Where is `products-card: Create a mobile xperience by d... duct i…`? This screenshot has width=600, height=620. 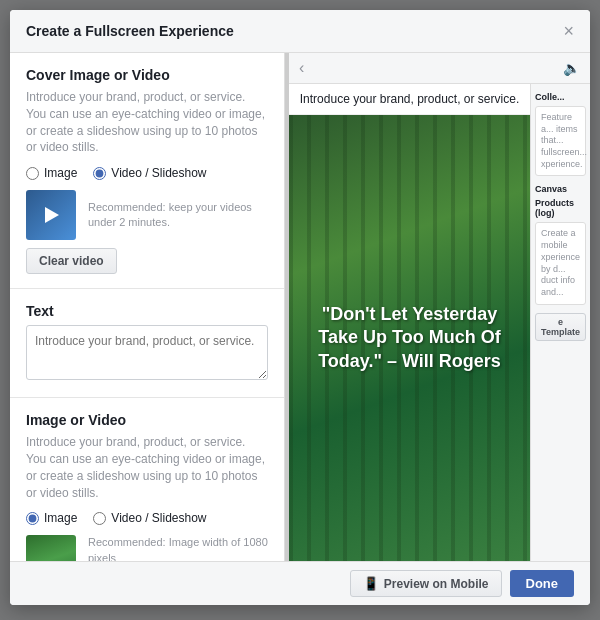 products-card: Create a mobile xperience by d... duct i… is located at coordinates (560, 263).